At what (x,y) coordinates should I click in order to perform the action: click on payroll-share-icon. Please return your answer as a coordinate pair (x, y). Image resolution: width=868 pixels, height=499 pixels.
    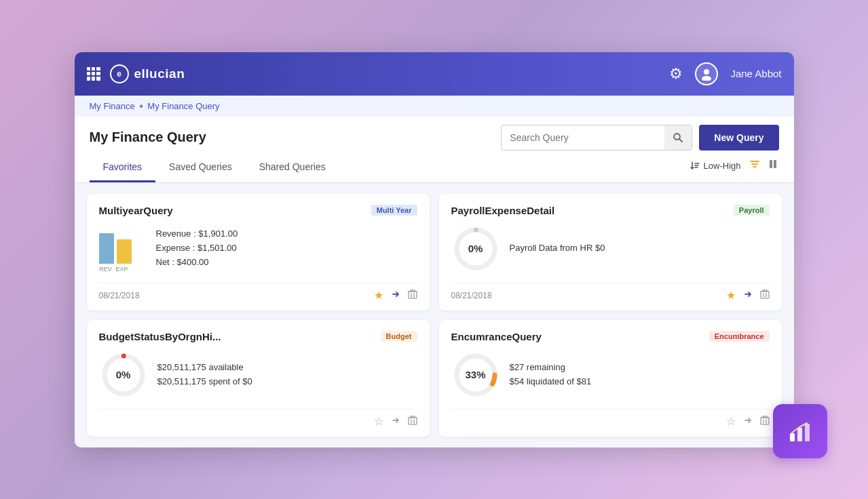
    Looking at the image, I should click on (748, 296).